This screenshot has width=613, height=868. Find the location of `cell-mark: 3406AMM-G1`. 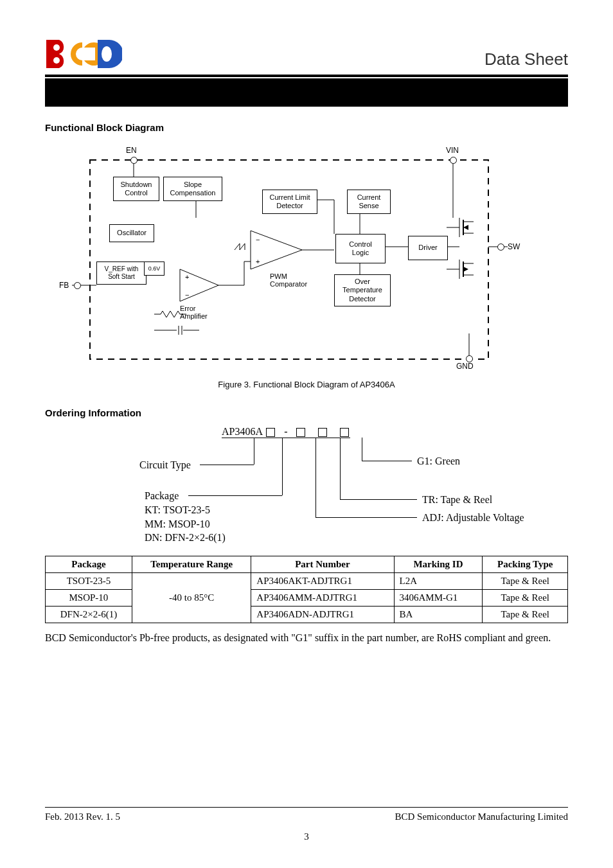

cell-mark: 3406AMM-G1 is located at coordinates (438, 598).